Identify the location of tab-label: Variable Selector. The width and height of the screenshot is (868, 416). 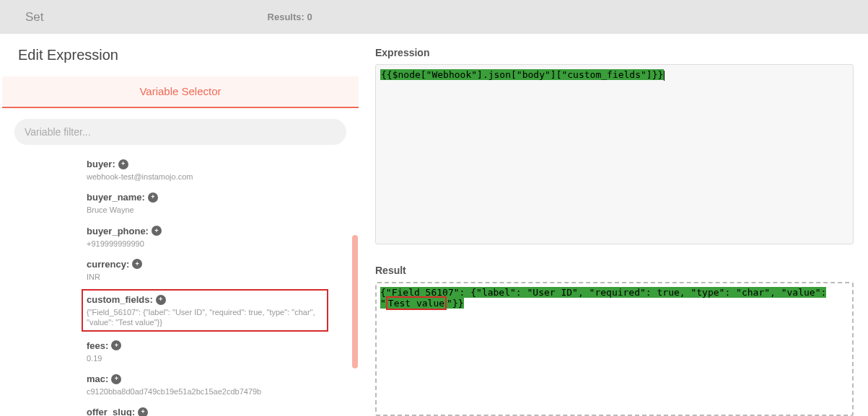
(180, 91).